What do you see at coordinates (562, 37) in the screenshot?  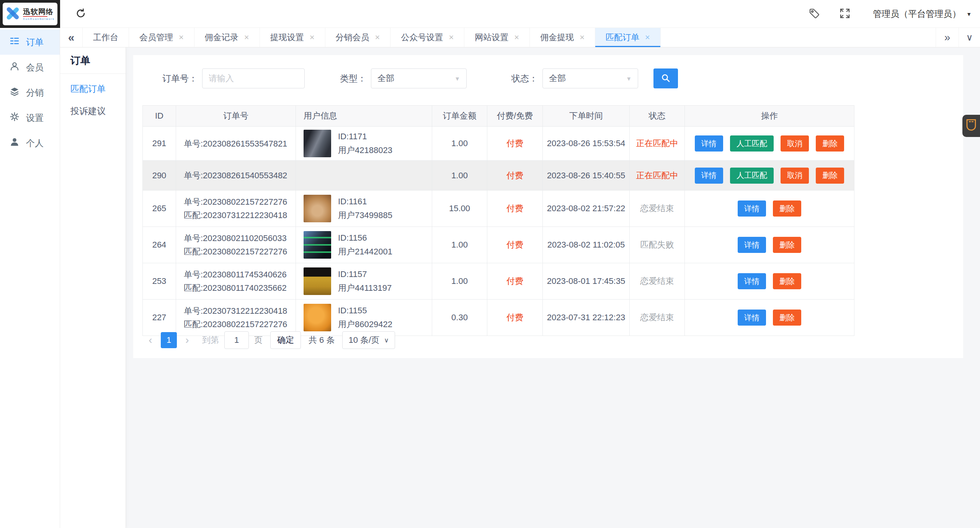 I see `tab-commission-withdraw: 佣金提现 ×` at bounding box center [562, 37].